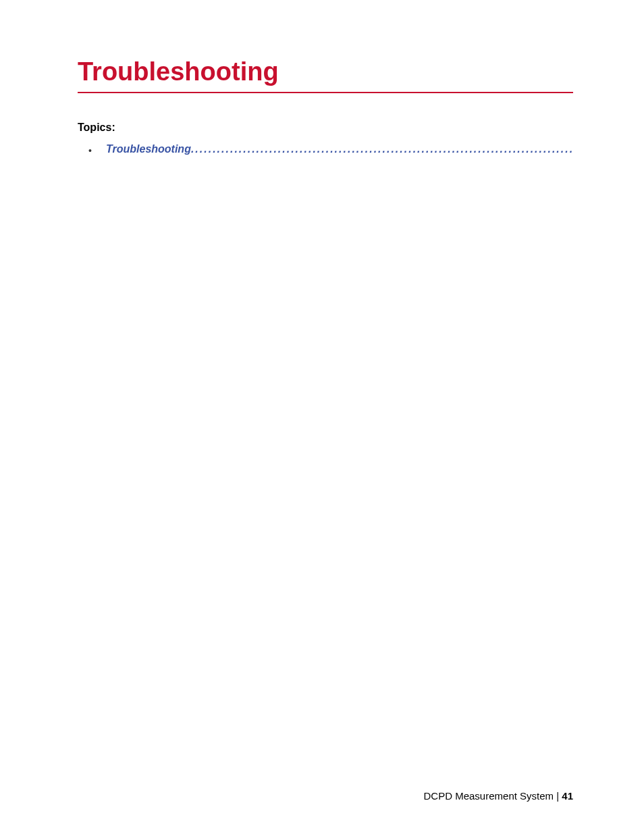 The width and height of the screenshot is (644, 834). Describe the element at coordinates (149, 149) in the screenshot. I see `toc-link-troubleshooting: Troubleshooting` at that location.